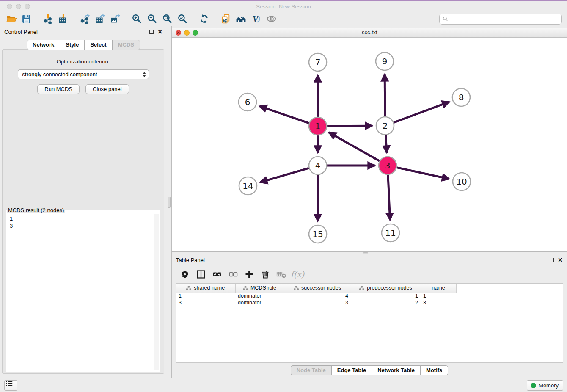  I want to click on mcds-result-textarea: 1 3, so click(83, 292).